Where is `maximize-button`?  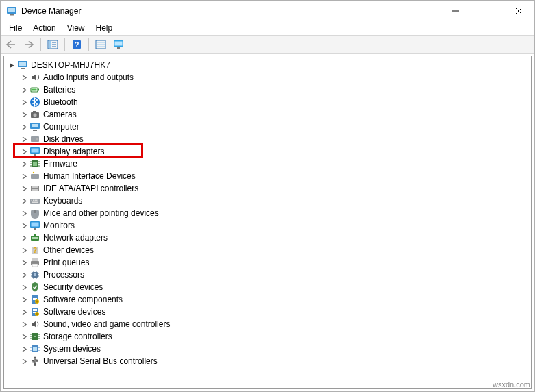
maximize-button is located at coordinates (487, 11).